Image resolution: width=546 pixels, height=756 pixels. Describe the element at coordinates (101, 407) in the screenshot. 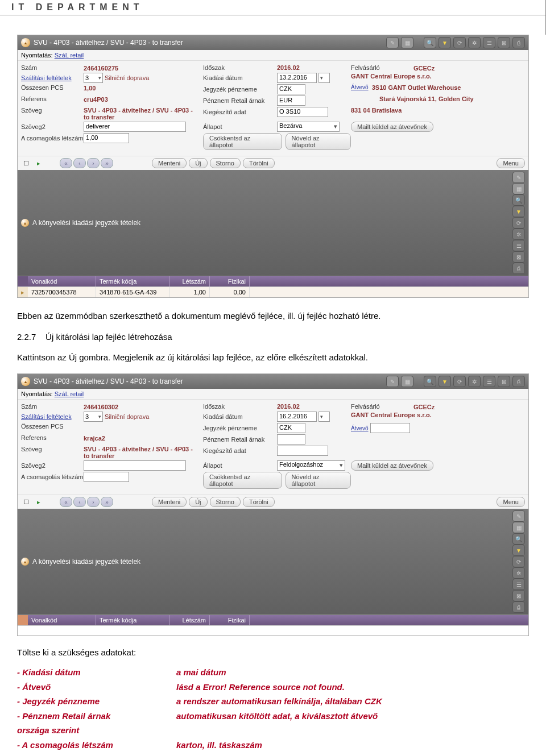

I see `szam-value: 2464160302` at that location.